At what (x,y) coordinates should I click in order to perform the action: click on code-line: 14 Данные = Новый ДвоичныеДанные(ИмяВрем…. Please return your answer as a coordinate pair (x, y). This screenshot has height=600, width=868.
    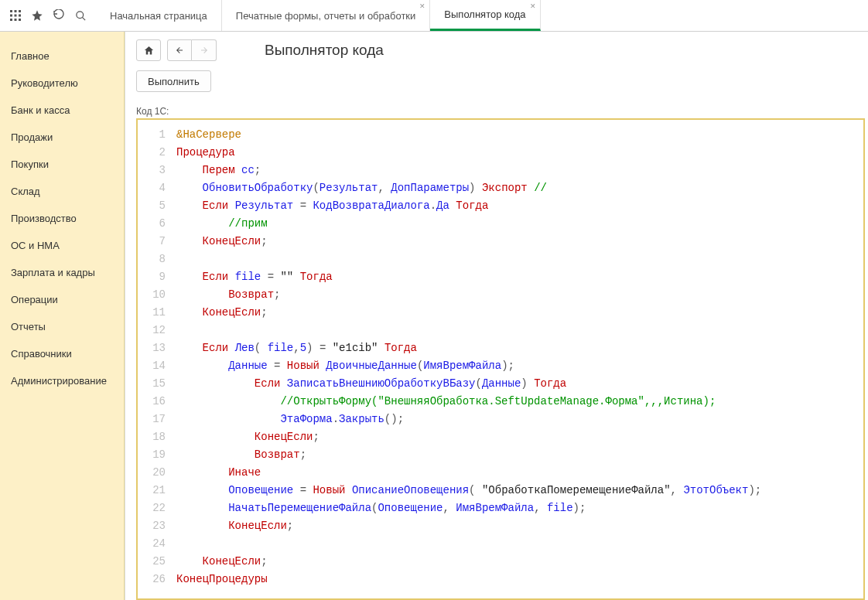
    Looking at the image, I should click on (499, 366).